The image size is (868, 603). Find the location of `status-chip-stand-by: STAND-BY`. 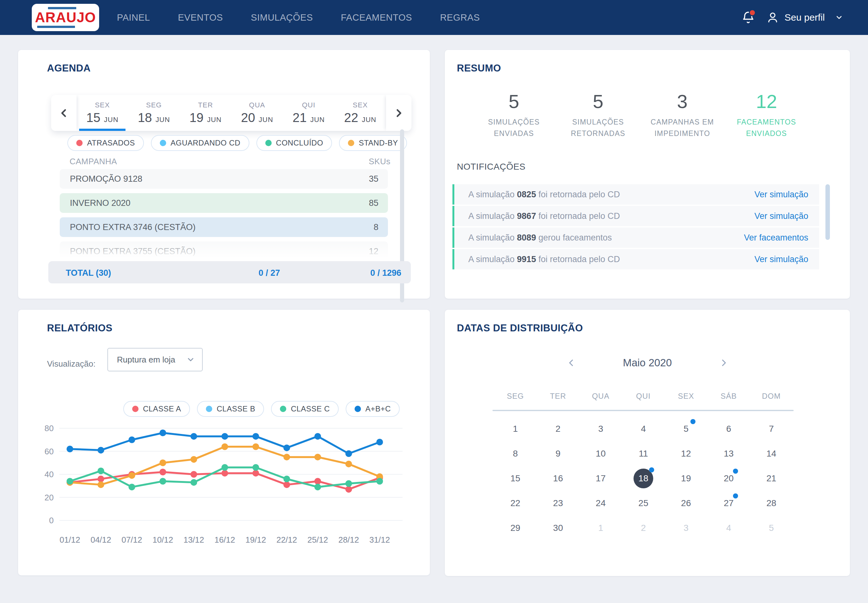

status-chip-stand-by: STAND-BY is located at coordinates (373, 143).